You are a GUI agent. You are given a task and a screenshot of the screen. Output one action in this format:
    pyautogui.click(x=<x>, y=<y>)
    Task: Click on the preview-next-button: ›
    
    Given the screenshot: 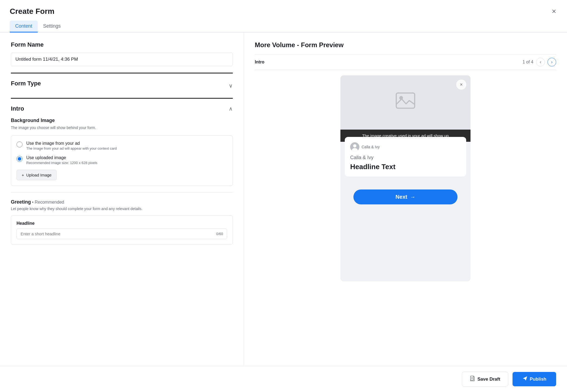 What is the action you would take?
    pyautogui.click(x=552, y=62)
    